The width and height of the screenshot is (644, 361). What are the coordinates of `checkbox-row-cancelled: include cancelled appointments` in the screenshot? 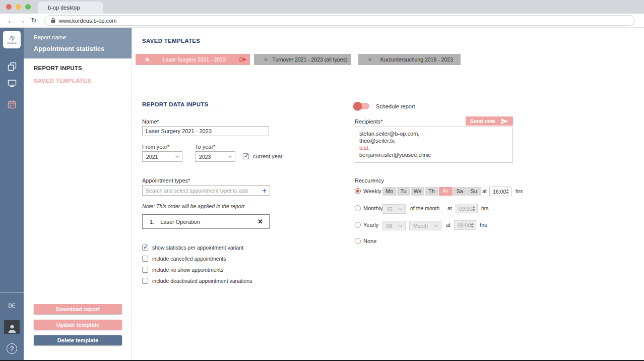 It's located at (184, 259).